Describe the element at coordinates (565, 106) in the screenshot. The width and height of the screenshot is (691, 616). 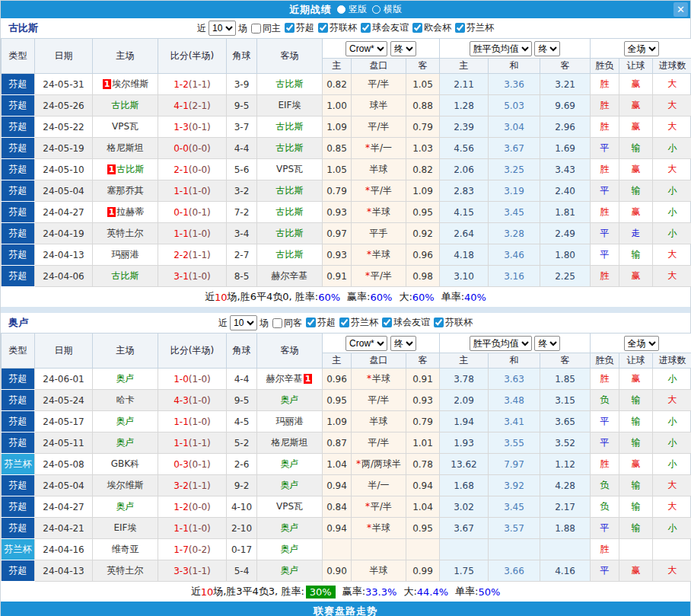
I see `avg-away-odds: 9.69` at that location.